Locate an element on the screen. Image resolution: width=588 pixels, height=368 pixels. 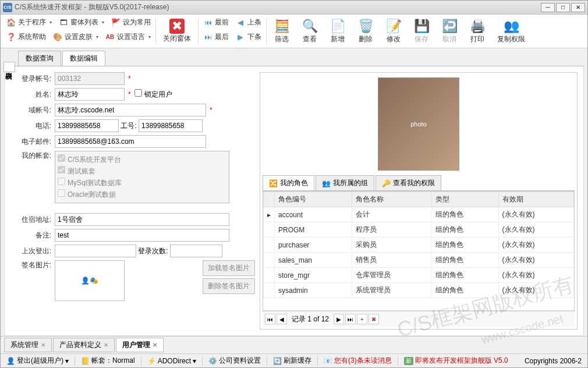
col-type: 类型 is located at coordinates (465, 200).